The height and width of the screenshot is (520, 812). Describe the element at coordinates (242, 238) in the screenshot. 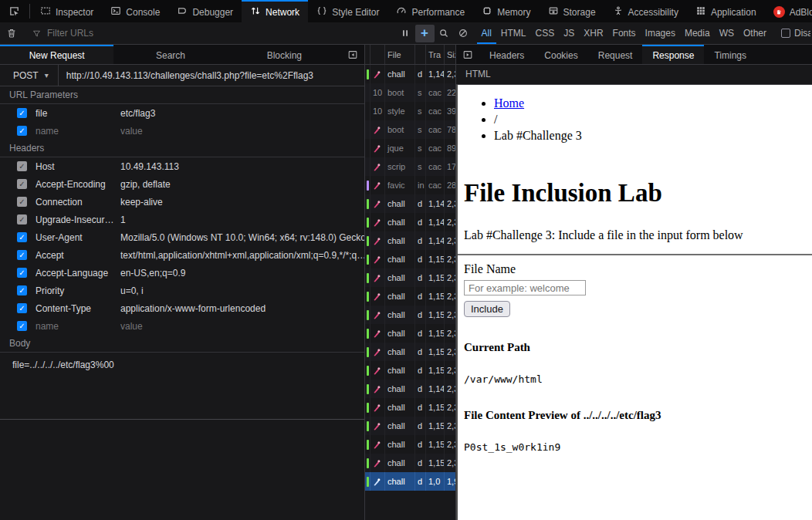

I see `param-value: Mozilla/5.0 (Windows NT 10.0; Win64; x64…` at that location.